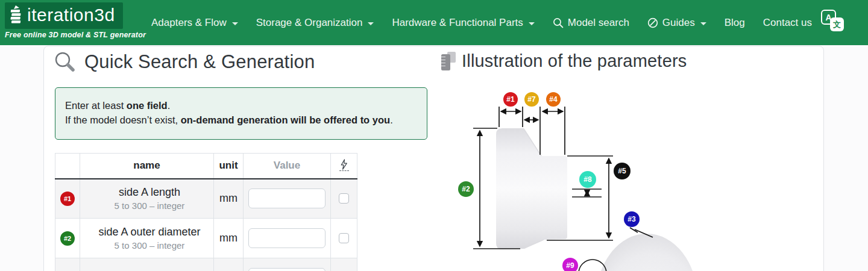 This screenshot has width=868, height=271. Describe the element at coordinates (457, 23) in the screenshot. I see `nav-label: Hardware & Functional Parts` at that location.